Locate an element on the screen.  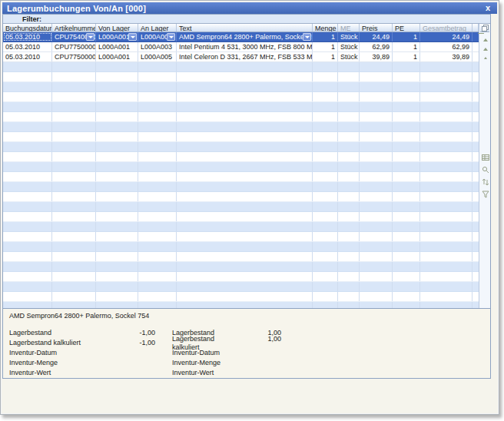
filter-row: Filter: is located at coordinates (247, 19).